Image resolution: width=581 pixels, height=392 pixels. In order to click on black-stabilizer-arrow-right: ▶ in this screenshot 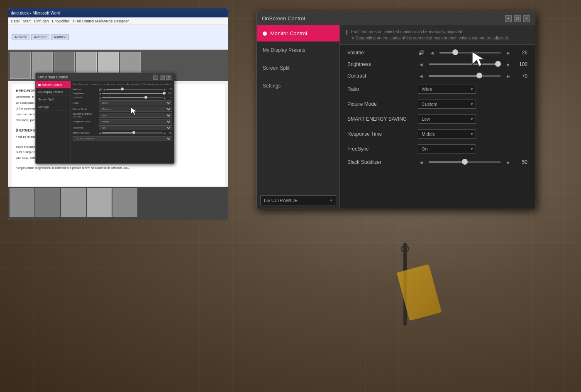, I will do `click(508, 163)`.